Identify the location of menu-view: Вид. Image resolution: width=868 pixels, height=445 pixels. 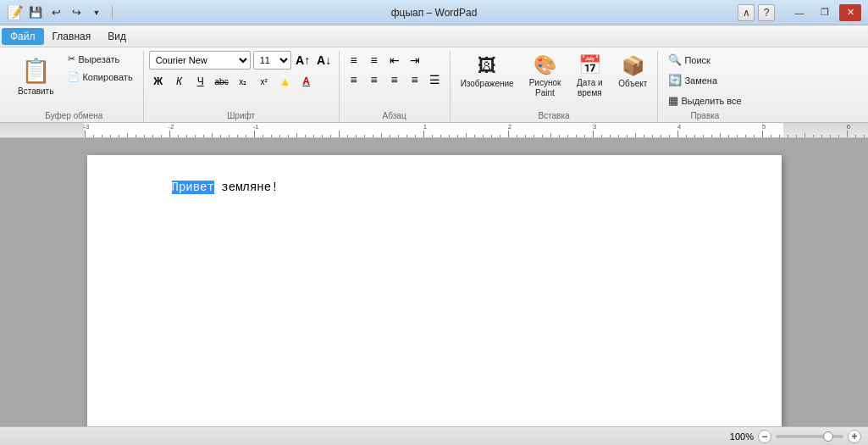
(117, 36).